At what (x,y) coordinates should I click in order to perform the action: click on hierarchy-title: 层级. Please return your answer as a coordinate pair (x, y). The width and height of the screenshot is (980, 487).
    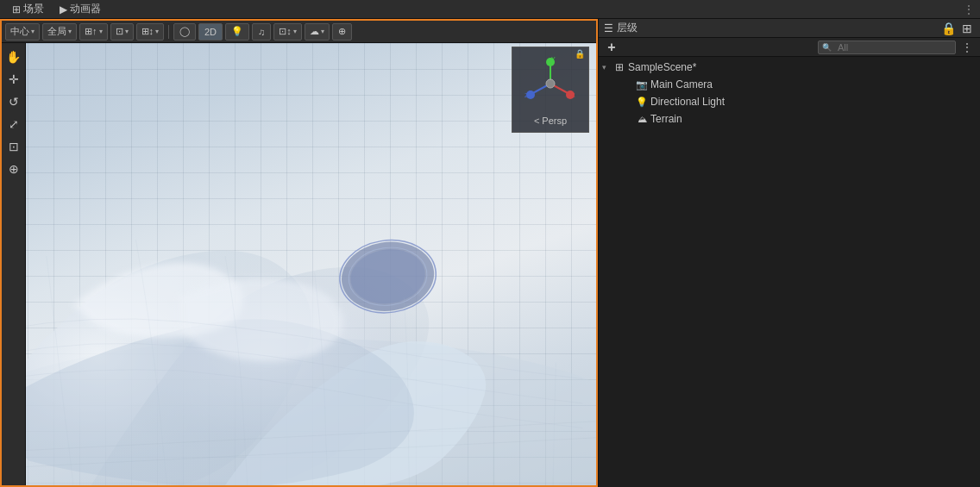
    Looking at the image, I should click on (776, 28).